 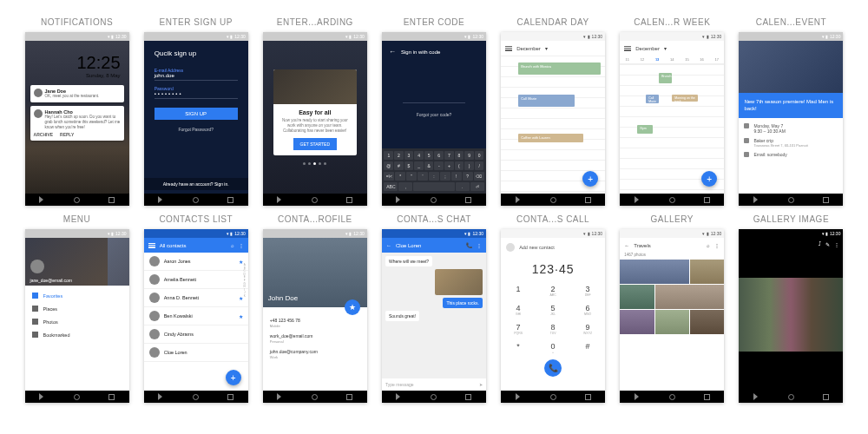 What do you see at coordinates (77, 119) in the screenshot?
I see `phone-notifications: ▾ ▮ 12:30 12:25 Sunday, 8 May Jane Doe O…` at bounding box center [77, 119].